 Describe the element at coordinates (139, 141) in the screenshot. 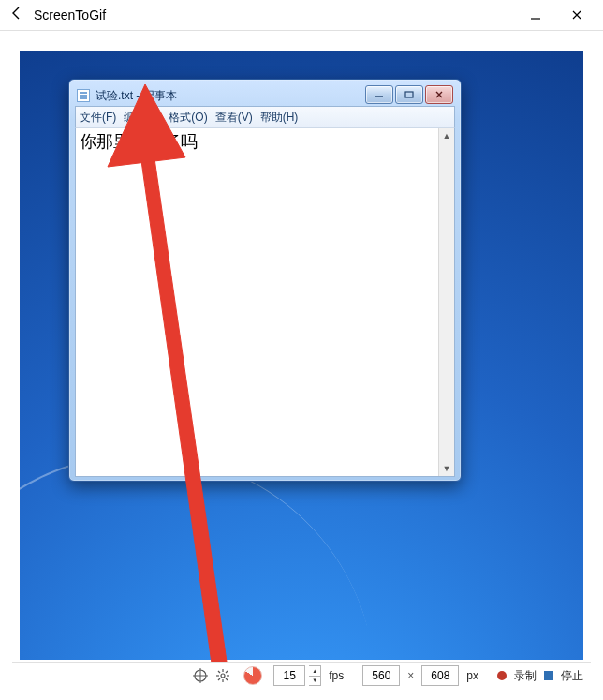

I see `notepad-content: 你那里下雪了吗` at that location.